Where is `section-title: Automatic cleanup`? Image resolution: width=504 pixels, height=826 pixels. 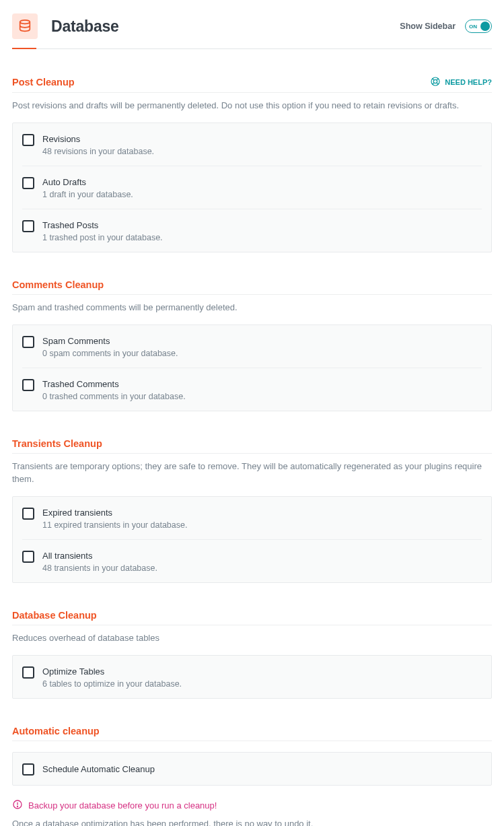
section-title: Automatic cleanup is located at coordinates (56, 731).